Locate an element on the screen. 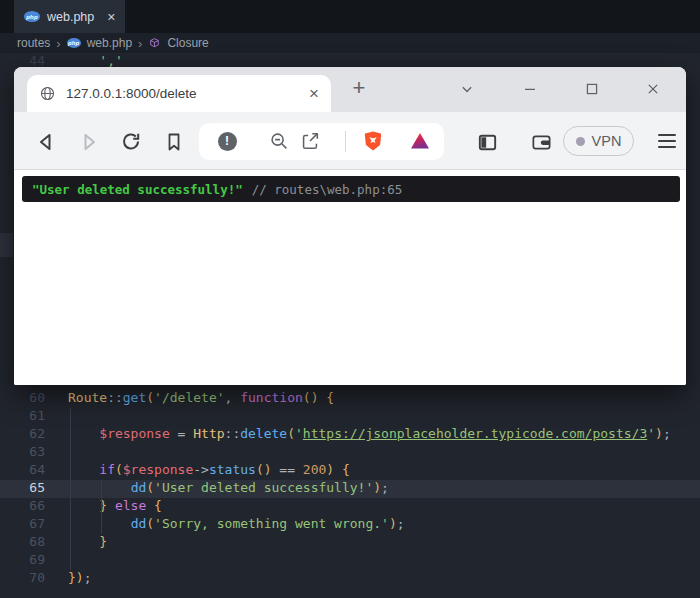  code-line-70: 70}); is located at coordinates (350, 579).